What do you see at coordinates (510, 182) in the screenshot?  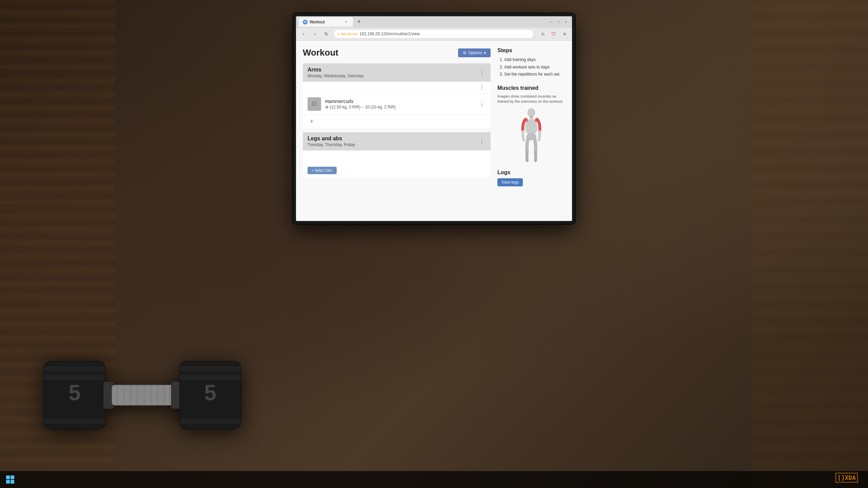 I see `view-logs-button: View logs` at bounding box center [510, 182].